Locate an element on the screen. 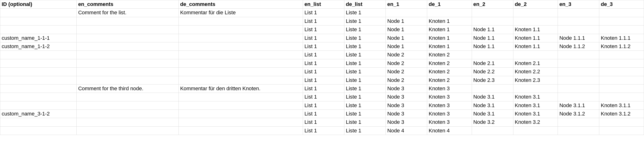  table-cell: Knoten 3.1.1 is located at coordinates (622, 106).